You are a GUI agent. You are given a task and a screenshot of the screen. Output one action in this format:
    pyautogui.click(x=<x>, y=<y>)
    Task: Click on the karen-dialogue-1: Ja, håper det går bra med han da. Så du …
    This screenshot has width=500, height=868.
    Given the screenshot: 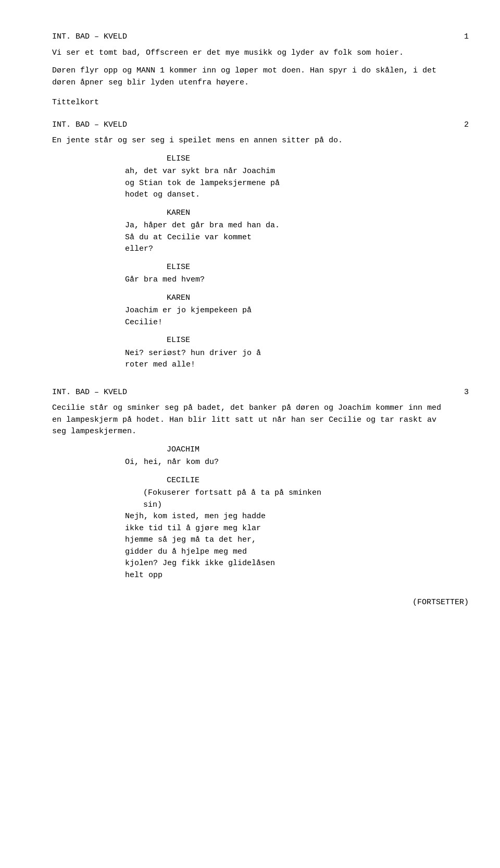 What is the action you would take?
    pyautogui.click(x=250, y=238)
    